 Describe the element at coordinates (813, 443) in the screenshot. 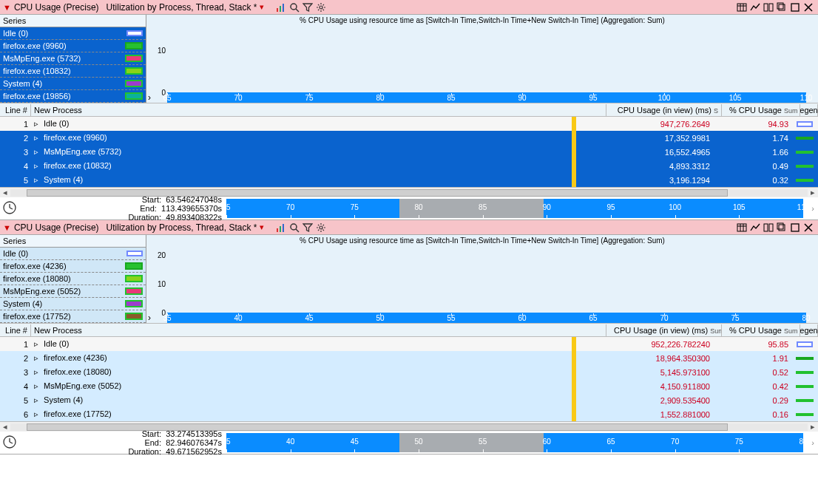

I see `time-nav-right: ›` at that location.